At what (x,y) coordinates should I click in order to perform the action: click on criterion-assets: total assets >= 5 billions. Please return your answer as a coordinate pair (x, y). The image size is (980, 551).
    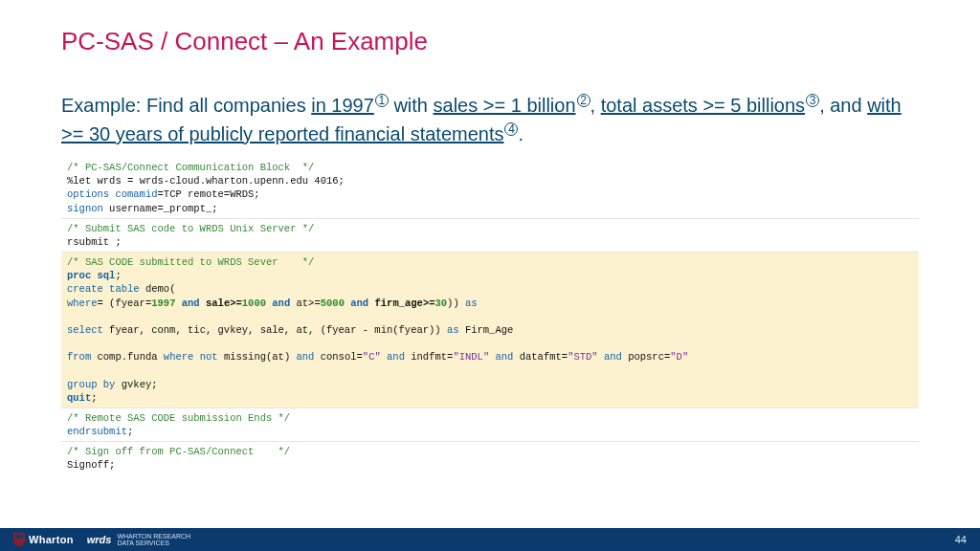
    Looking at the image, I should click on (702, 105).